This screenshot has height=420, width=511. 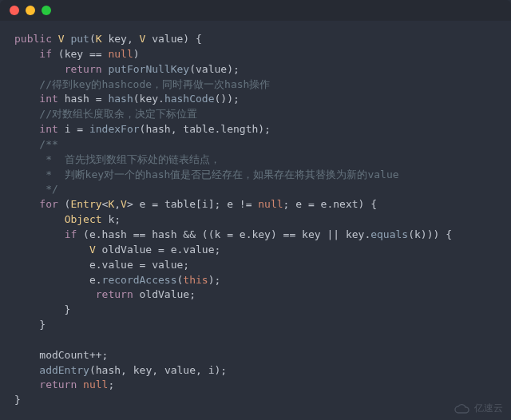 What do you see at coordinates (140, 279) in the screenshot?
I see `method-call: recordAccess` at bounding box center [140, 279].